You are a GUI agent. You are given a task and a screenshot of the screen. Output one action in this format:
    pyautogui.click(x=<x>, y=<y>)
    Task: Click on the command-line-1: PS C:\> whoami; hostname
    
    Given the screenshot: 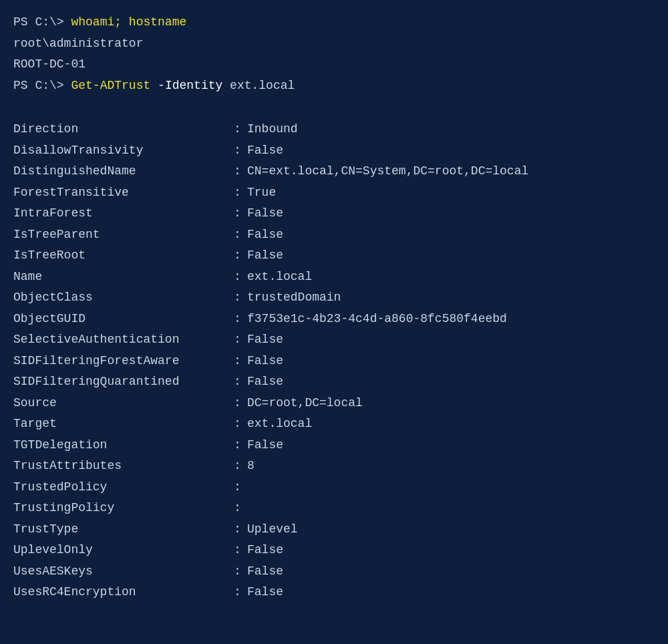 What is the action you would take?
    pyautogui.click(x=334, y=23)
    